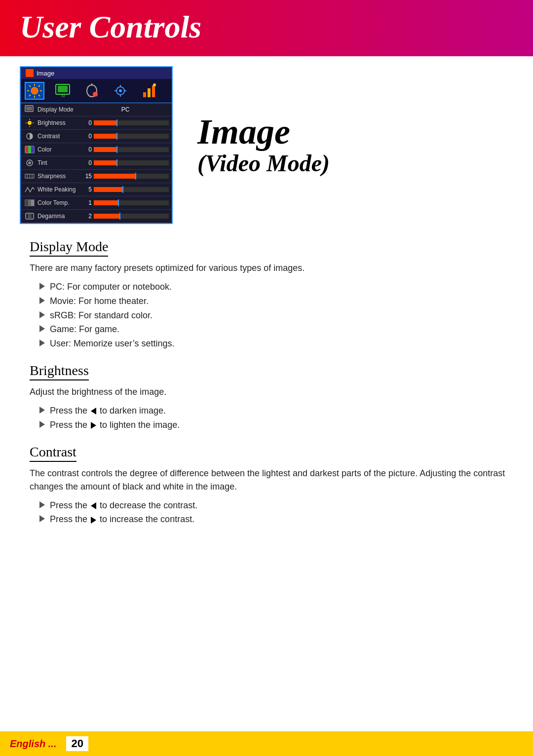  I want to click on bullet-text: Press the to darken image., so click(108, 411).